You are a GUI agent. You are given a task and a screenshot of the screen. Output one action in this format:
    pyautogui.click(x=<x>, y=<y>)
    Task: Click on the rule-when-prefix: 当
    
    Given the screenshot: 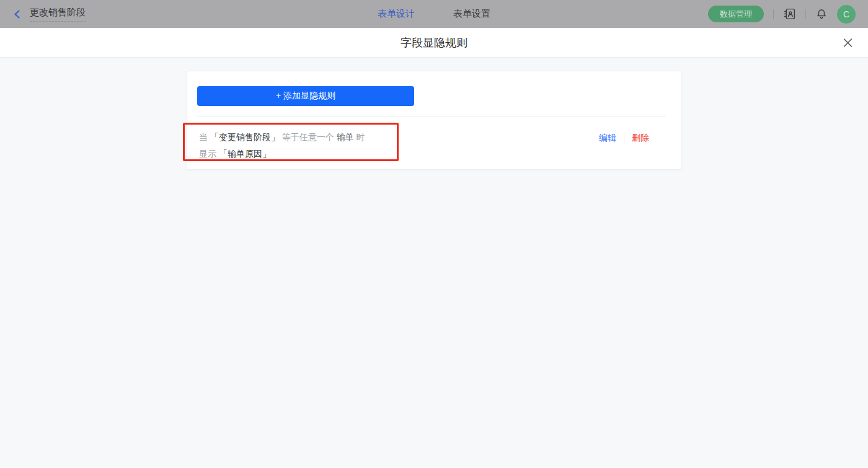 What is the action you would take?
    pyautogui.click(x=203, y=137)
    